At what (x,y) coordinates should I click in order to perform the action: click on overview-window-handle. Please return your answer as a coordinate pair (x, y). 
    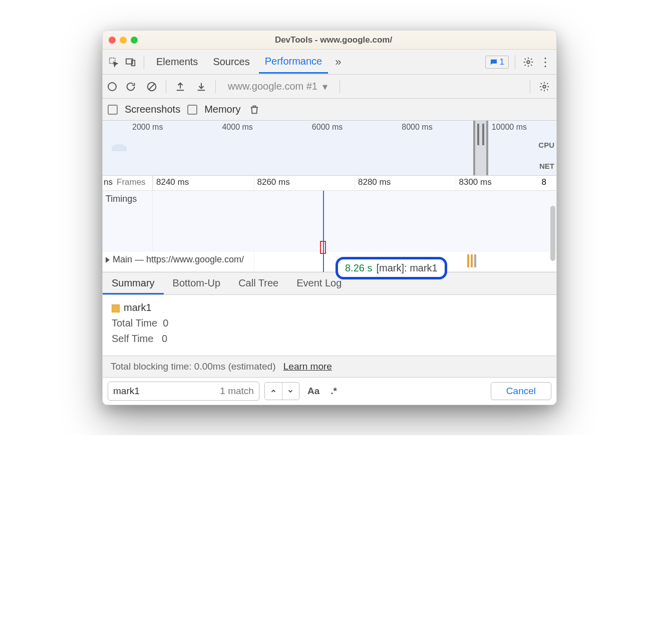
    Looking at the image, I should click on (481, 148).